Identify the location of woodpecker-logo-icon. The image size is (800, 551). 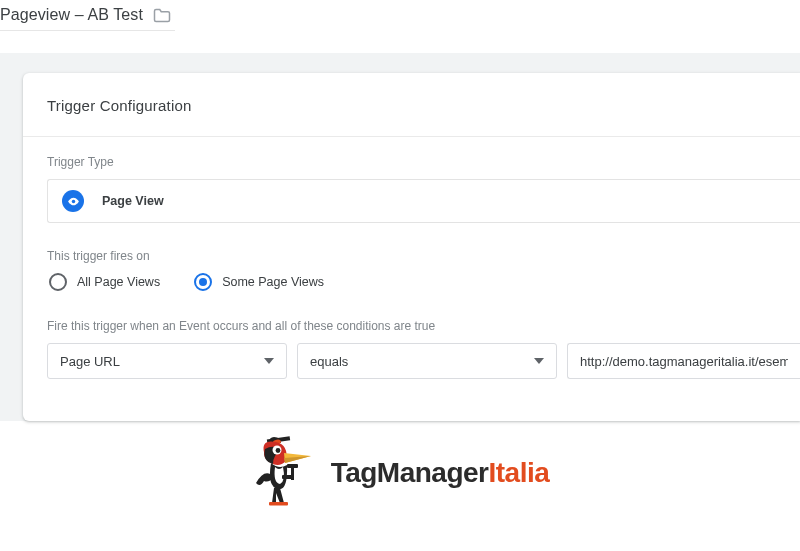
(286, 473).